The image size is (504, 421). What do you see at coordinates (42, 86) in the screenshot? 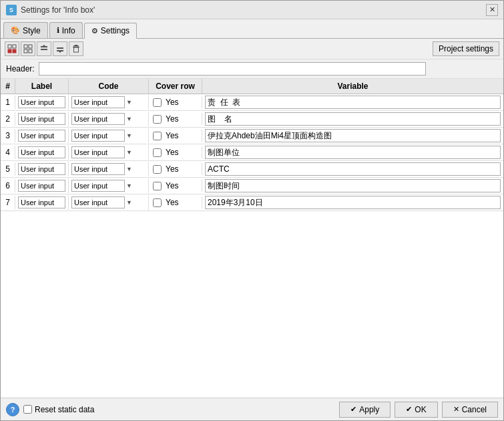
I see `col-header-label: Label` at bounding box center [42, 86].